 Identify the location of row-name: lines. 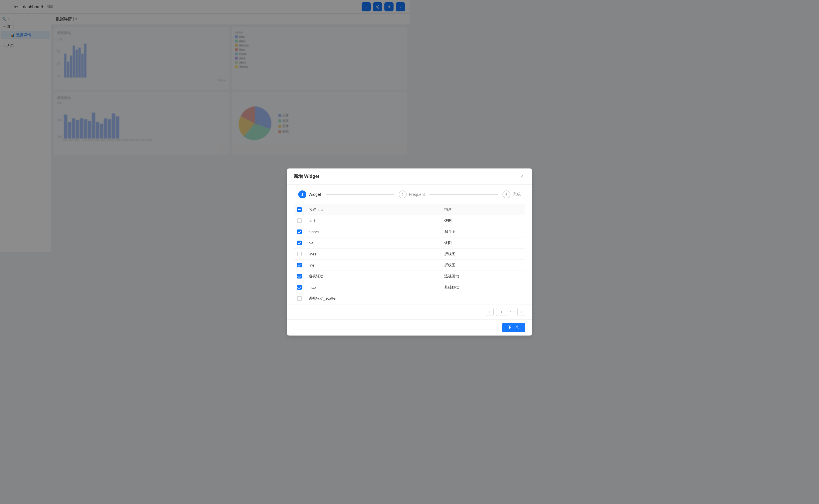
(357, 251).